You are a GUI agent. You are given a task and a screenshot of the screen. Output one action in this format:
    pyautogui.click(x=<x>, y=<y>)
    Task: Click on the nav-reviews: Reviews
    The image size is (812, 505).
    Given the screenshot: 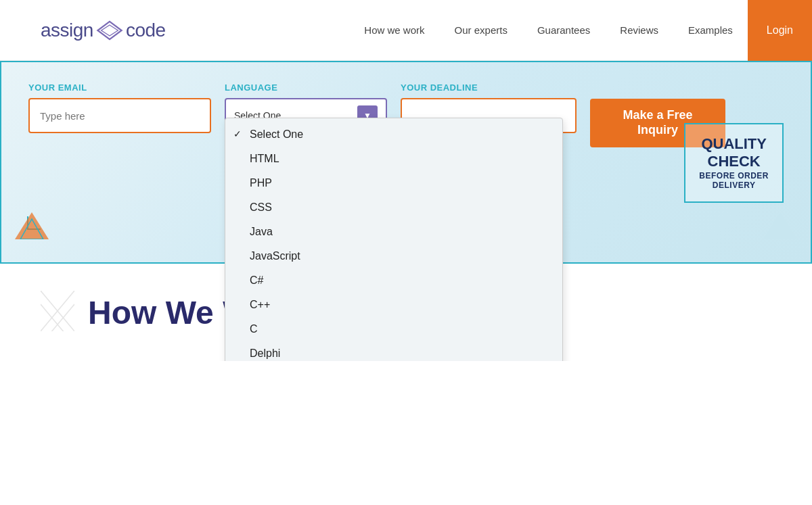 What is the action you would take?
    pyautogui.click(x=639, y=30)
    